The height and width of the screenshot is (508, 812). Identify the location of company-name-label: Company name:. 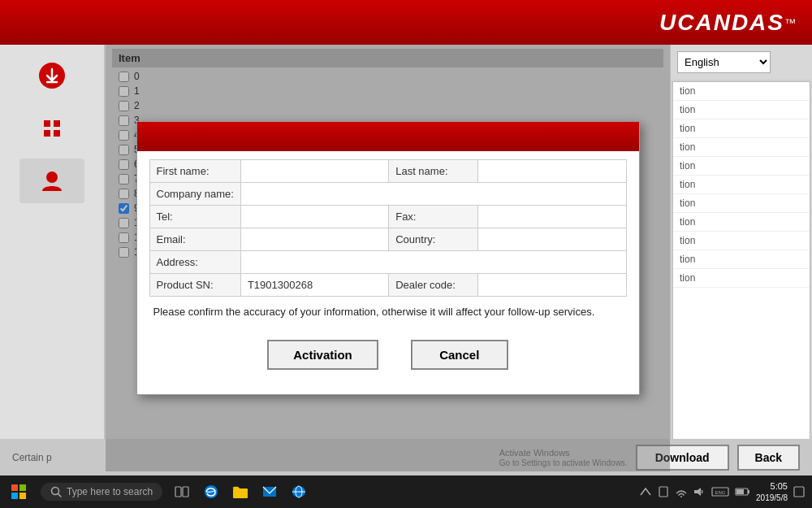
(195, 193).